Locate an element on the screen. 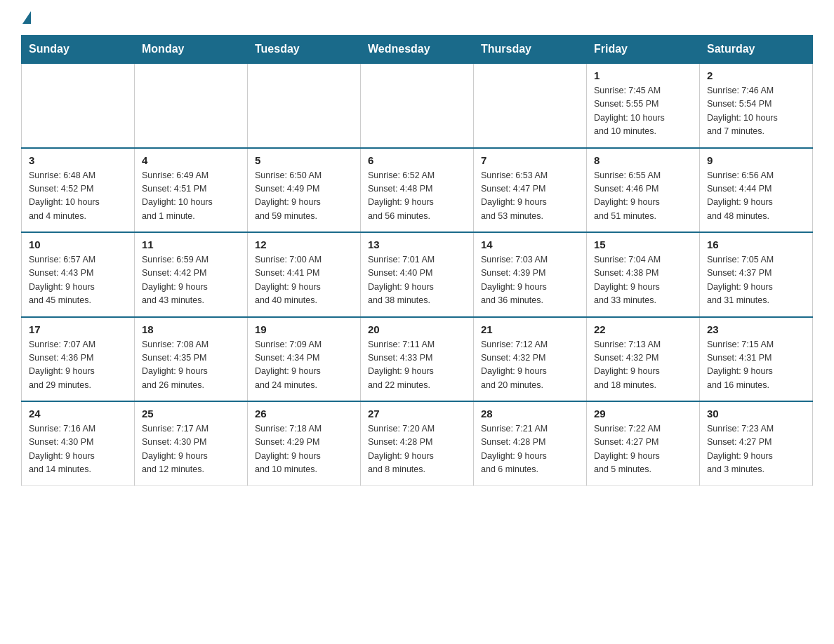  calendar-cell: 6Sunrise: 6:52 AMSunset: 4:48 PMDaylight… is located at coordinates (417, 191).